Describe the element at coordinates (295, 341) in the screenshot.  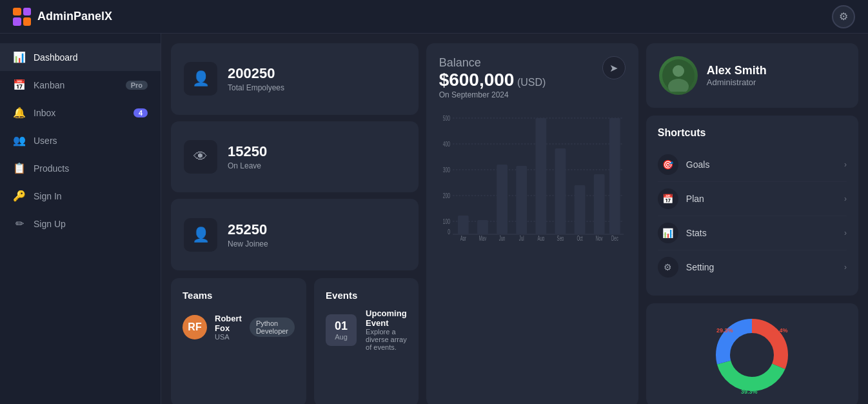
I see `bottom-section: Teams RF Robert Fox USA Python Developer…` at that location.